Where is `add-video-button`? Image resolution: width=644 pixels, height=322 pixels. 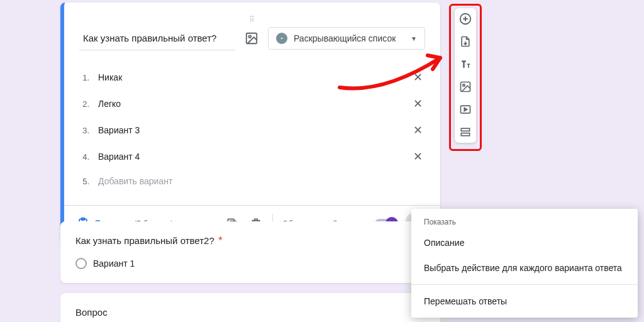
add-video-button is located at coordinates (465, 109).